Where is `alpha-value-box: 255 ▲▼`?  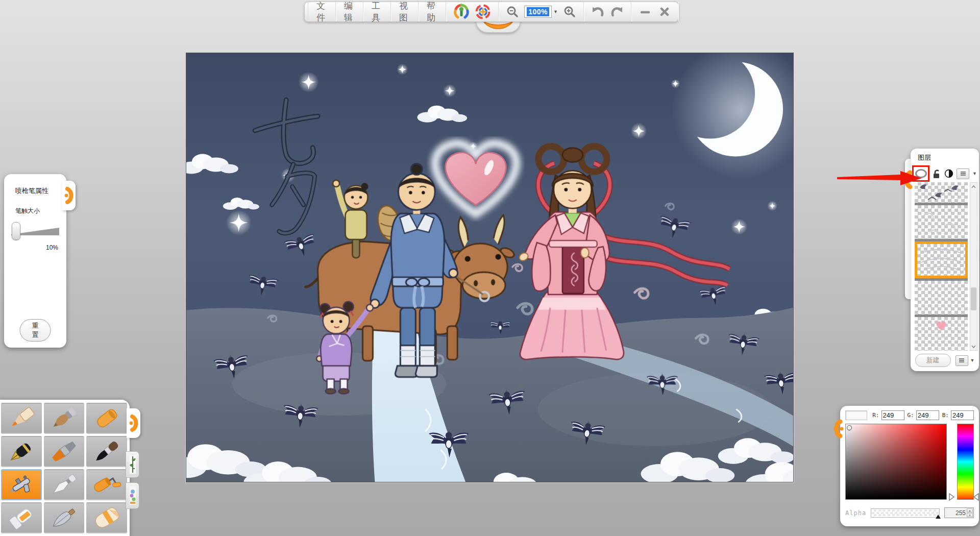 alpha-value-box: 255 ▲▼ is located at coordinates (959, 513).